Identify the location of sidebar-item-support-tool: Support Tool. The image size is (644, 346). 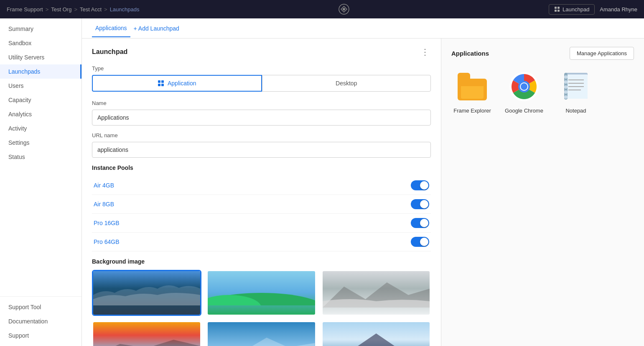
(41, 307).